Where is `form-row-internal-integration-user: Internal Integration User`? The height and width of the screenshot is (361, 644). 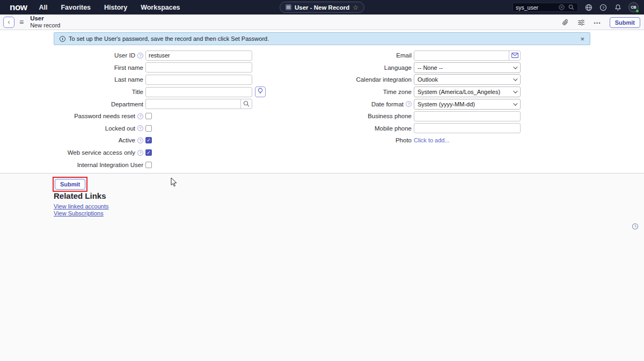
form-row-internal-integration-user: Internal Integration User is located at coordinates (140, 164).